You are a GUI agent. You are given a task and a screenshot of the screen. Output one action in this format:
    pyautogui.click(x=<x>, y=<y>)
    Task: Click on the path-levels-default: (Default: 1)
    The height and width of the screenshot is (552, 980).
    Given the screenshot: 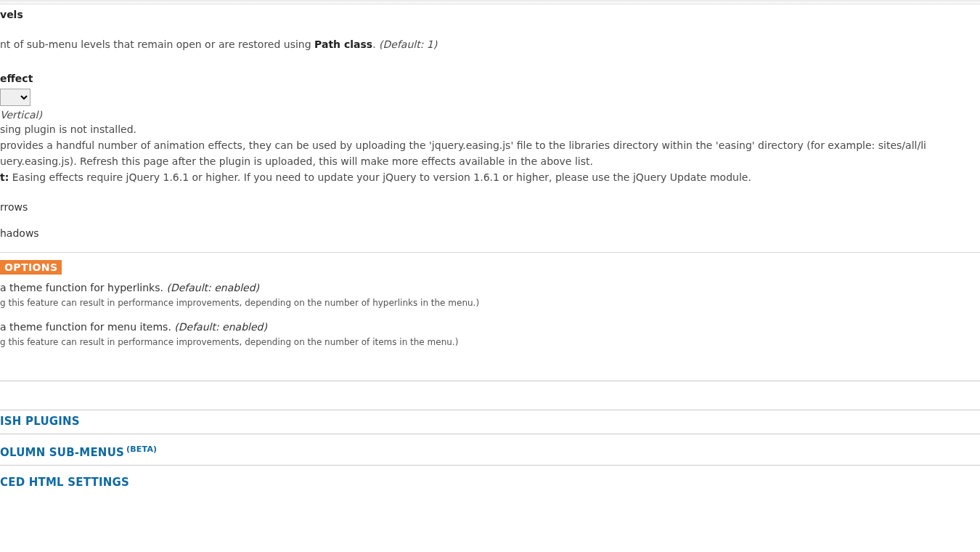 What is the action you would take?
    pyautogui.click(x=408, y=44)
    